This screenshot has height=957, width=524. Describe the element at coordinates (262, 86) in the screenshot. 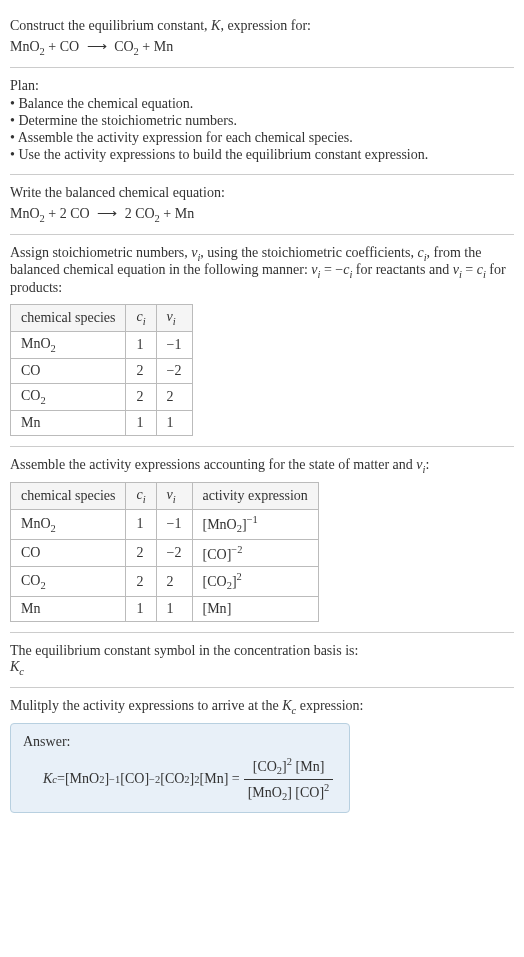

I see `plan-title: Plan:` at that location.